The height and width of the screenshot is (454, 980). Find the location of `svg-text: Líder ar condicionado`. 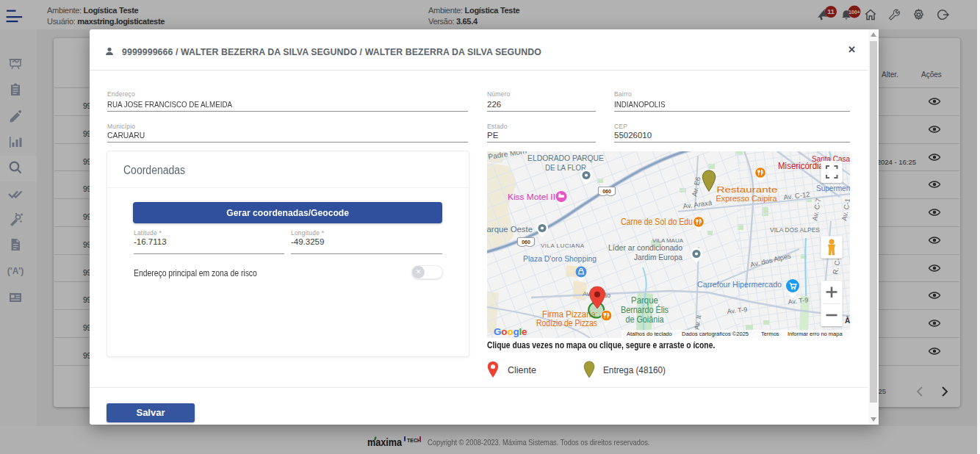

svg-text: Líder ar condicionado is located at coordinates (645, 248).